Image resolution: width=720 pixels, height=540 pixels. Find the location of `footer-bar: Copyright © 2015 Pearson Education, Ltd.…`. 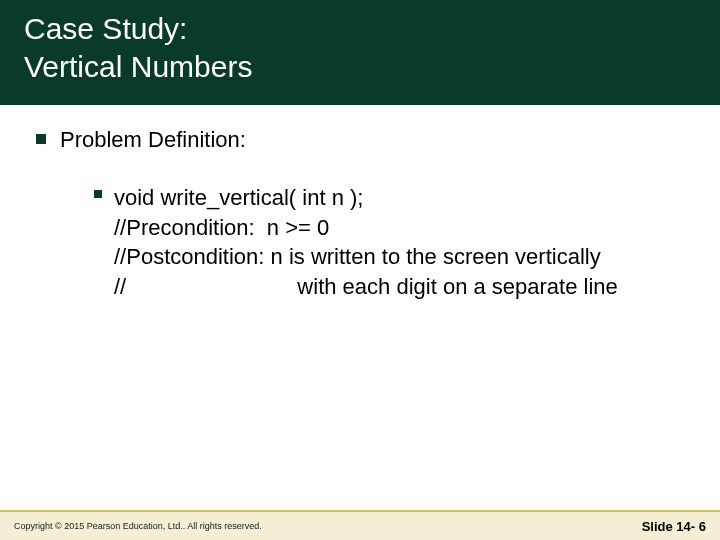

footer-bar: Copyright © 2015 Pearson Education, Ltd.… is located at coordinates (360, 525).